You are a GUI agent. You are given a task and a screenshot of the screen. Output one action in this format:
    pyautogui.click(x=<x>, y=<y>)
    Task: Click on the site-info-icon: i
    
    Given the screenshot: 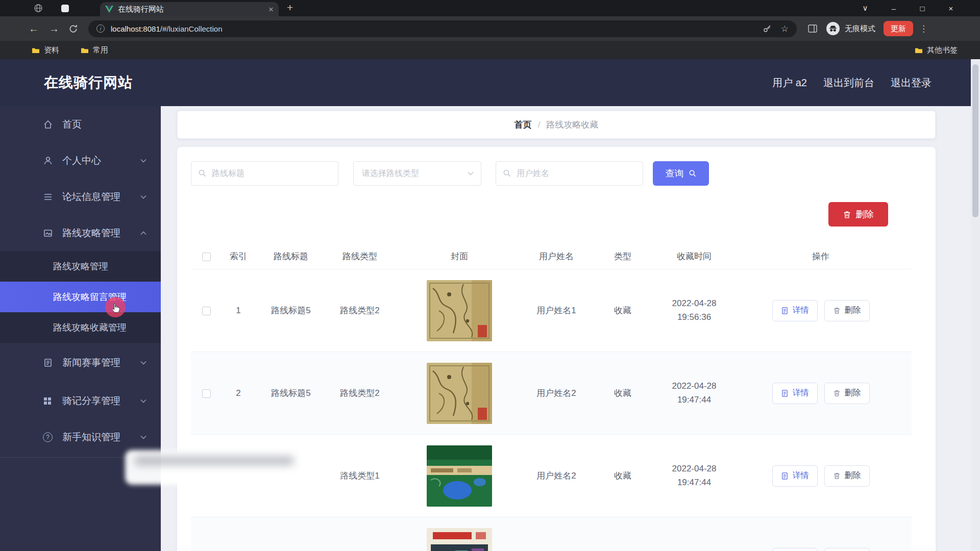 What is the action you would take?
    pyautogui.click(x=101, y=29)
    